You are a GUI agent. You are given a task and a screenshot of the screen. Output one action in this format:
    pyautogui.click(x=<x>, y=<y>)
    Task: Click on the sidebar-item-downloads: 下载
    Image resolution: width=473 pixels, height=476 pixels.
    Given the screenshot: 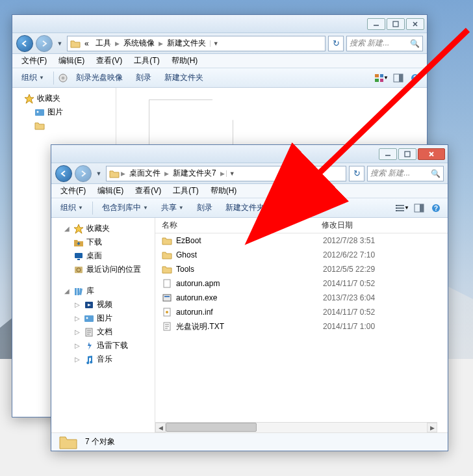 What is the action you would take?
    pyautogui.click(x=103, y=242)
    